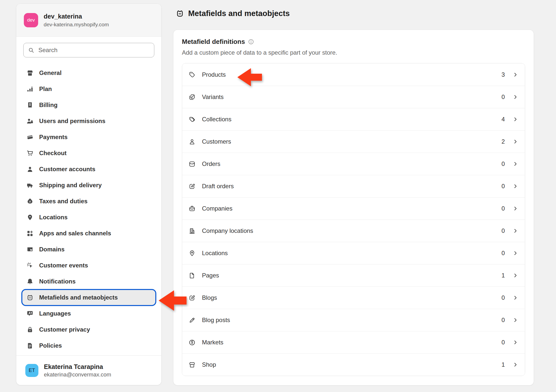  What do you see at coordinates (192, 119) in the screenshot?
I see `collections-icon` at bounding box center [192, 119].